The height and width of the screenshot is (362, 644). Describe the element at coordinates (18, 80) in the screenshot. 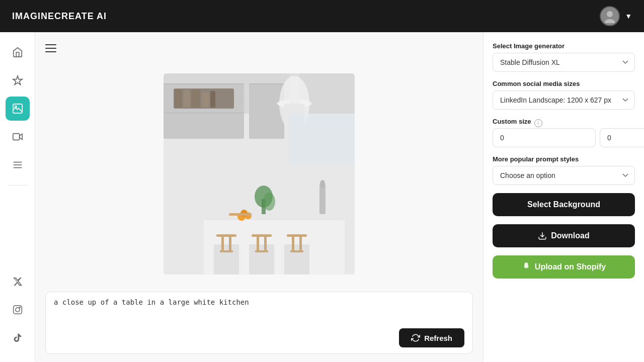

I see `magic-icon` at that location.